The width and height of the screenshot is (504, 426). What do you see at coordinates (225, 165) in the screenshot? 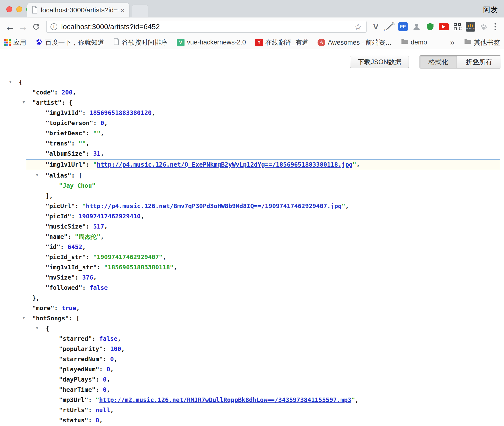
I see `json-url-link: http://p4.music.126.net/Q_ExePNkmqB2yWyL…` at bounding box center [225, 165].